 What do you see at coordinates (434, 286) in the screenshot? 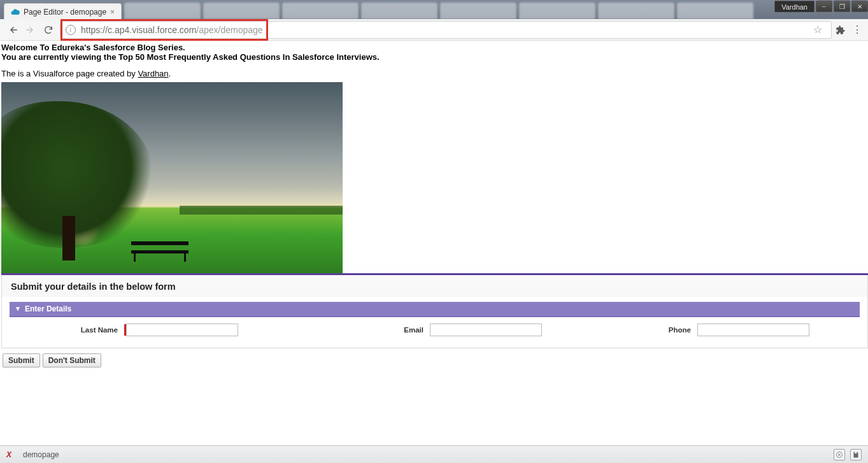
I see `pageblock-title: Submit your details in the below form` at bounding box center [434, 286].